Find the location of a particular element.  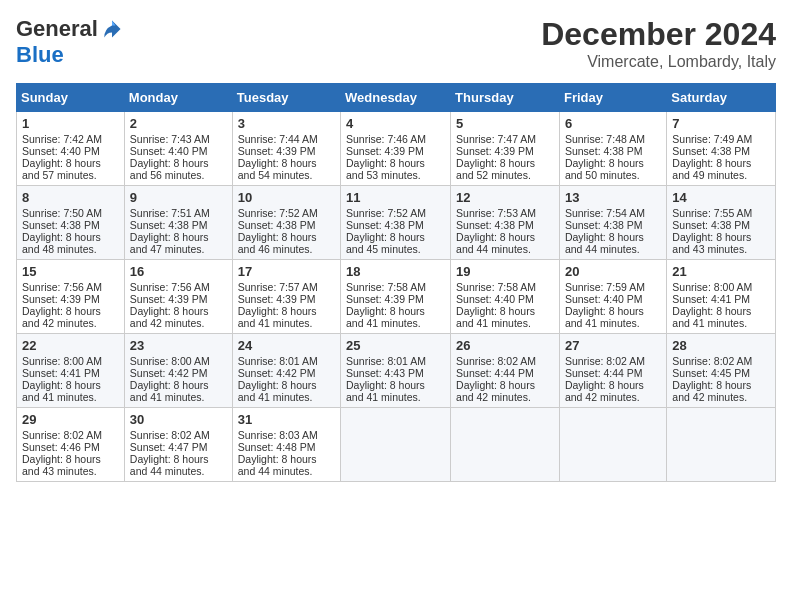

day-cell-29: 29Sunrise: 8:02 AMSunset: 4:46 PMDayligh… is located at coordinates (71, 445).